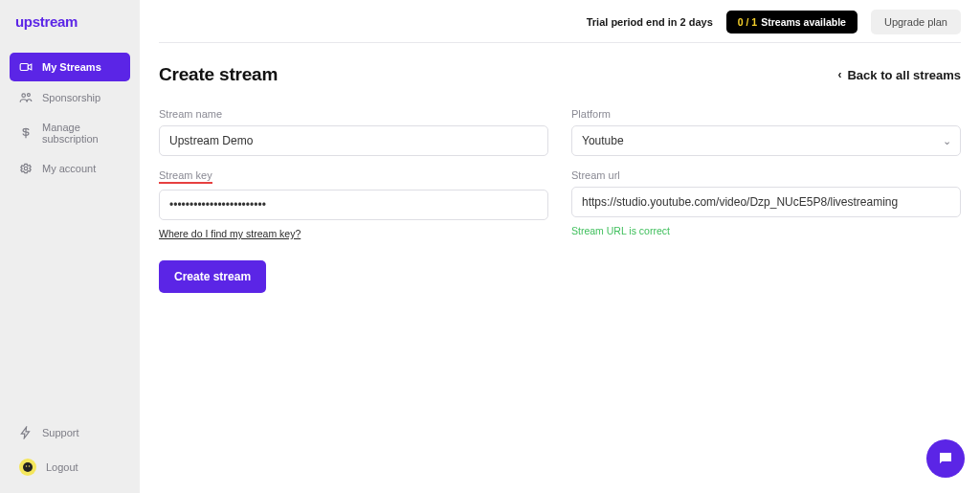 The image size is (980, 493). I want to click on camera-icon, so click(26, 67).